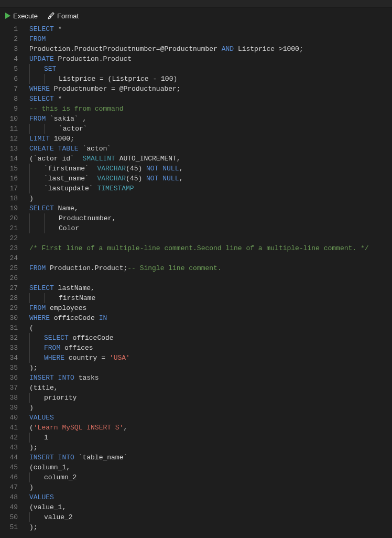  Describe the element at coordinates (211, 388) in the screenshot. I see `code-line: (title,` at that location.